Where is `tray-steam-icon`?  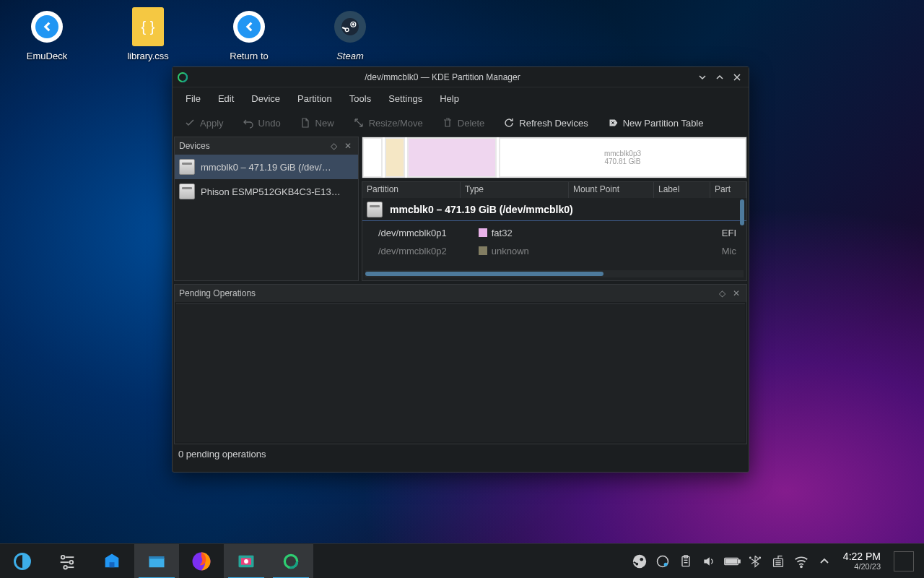 tray-steam-icon is located at coordinates (640, 561).